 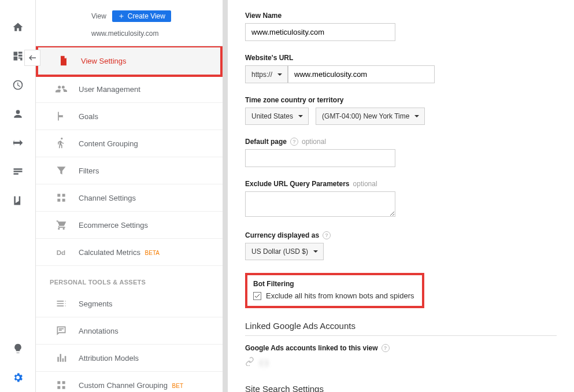 What do you see at coordinates (335, 284) in the screenshot?
I see `bot-filtering-label: Bot Filtering` at bounding box center [335, 284].